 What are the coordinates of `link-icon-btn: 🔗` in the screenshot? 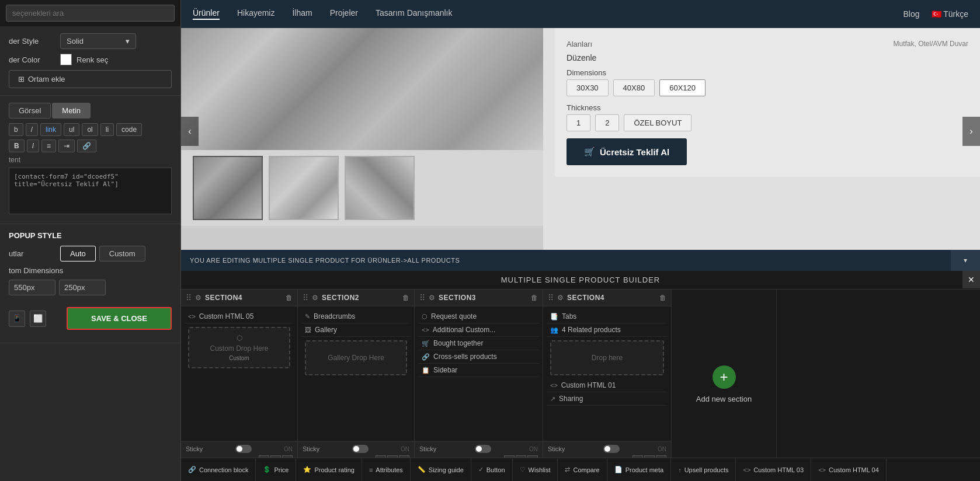 It's located at (86, 146).